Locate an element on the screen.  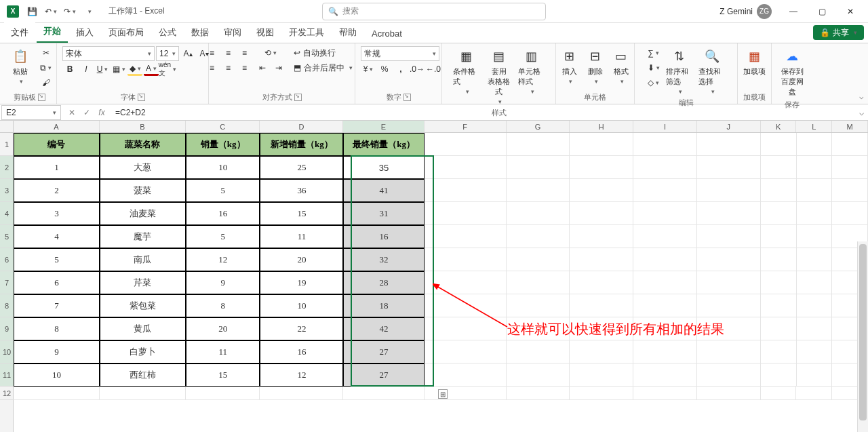
undo-icon: ↶▾ is located at coordinates (51, 12).